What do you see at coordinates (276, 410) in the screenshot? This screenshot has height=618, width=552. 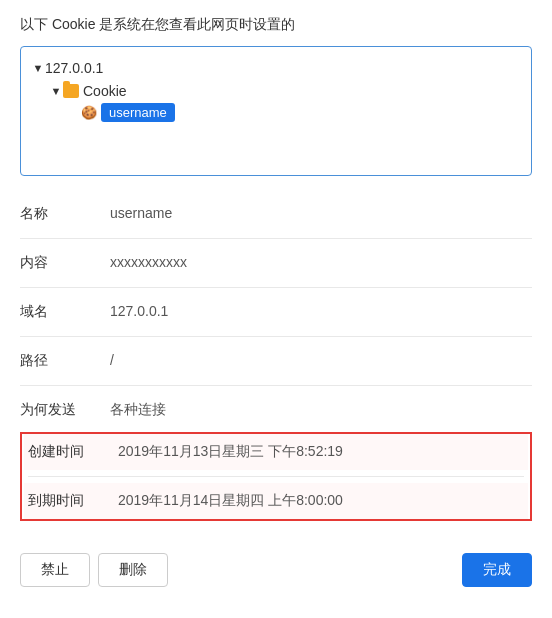 I see `detail-row-send: 为何发送 各种连接` at bounding box center [276, 410].